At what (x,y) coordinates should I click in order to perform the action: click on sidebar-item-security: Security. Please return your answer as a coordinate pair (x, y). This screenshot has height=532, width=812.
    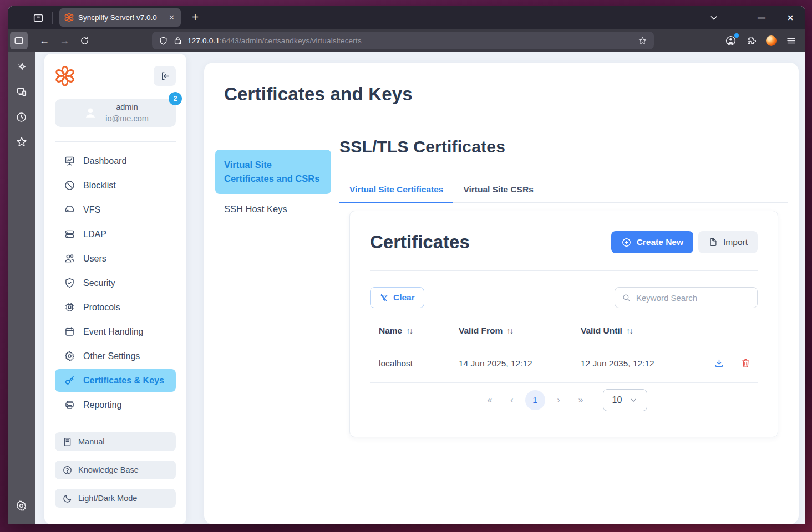
    Looking at the image, I should click on (115, 283).